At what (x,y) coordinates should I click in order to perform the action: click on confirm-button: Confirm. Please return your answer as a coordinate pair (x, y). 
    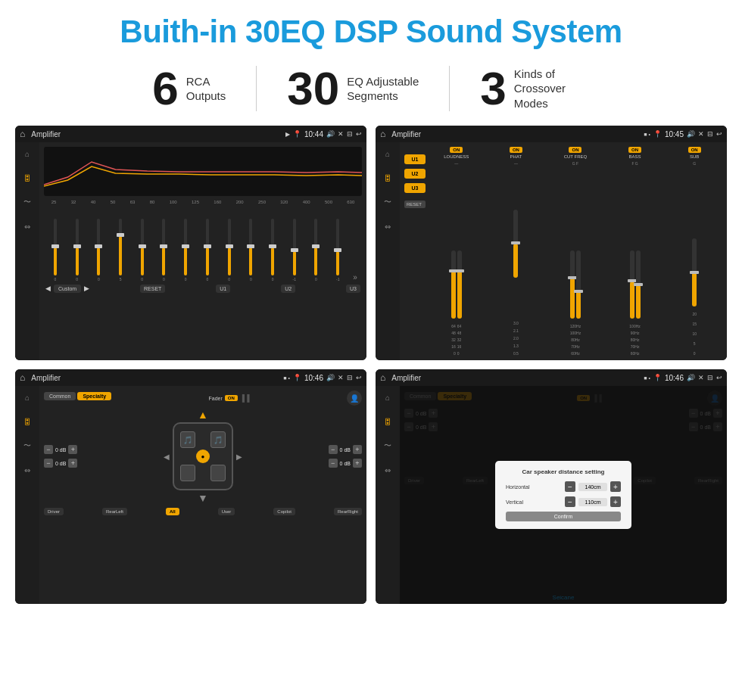
    Looking at the image, I should click on (563, 516).